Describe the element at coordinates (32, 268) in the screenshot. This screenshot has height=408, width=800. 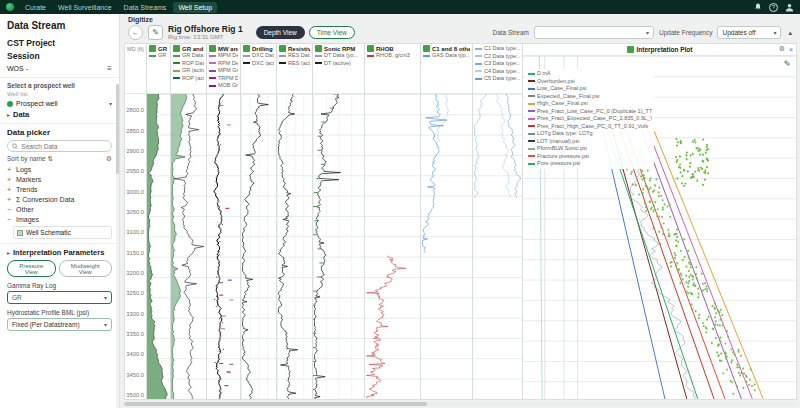
I see `view-pill-pressure-view: Pressure View` at that location.